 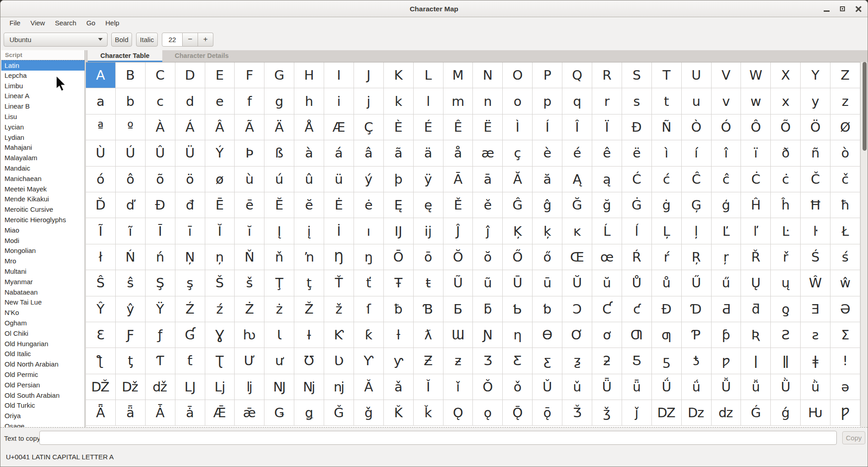 What do you see at coordinates (547, 361) in the screenshot?
I see `grid-cell: ƹ` at bounding box center [547, 361].